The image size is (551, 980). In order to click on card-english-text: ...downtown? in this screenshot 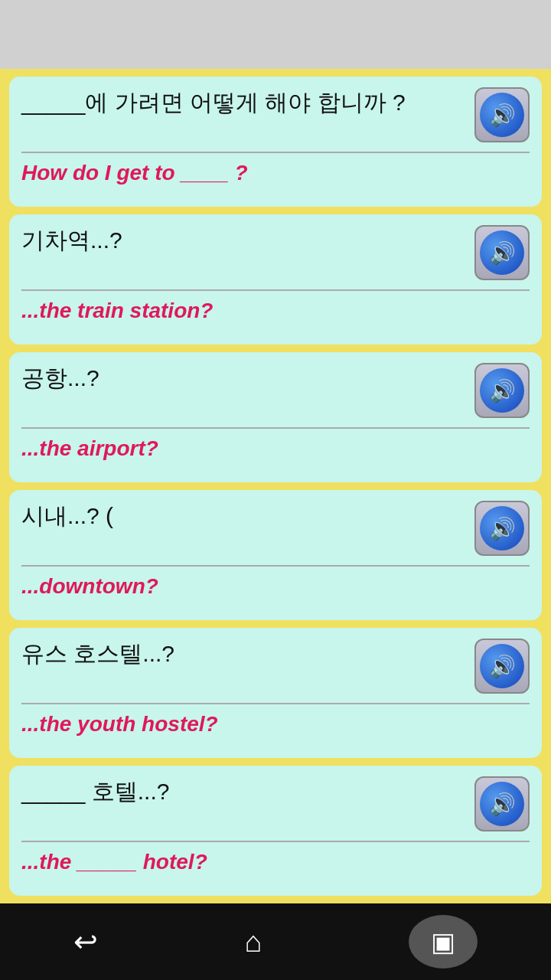, I will do `click(276, 586)`.